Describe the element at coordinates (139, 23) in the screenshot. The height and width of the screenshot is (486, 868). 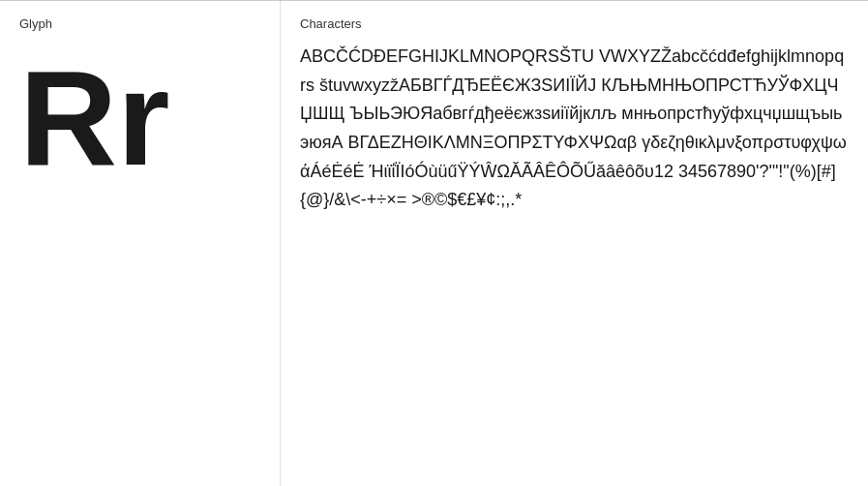
I see `glyph-label: Glyph` at that location.